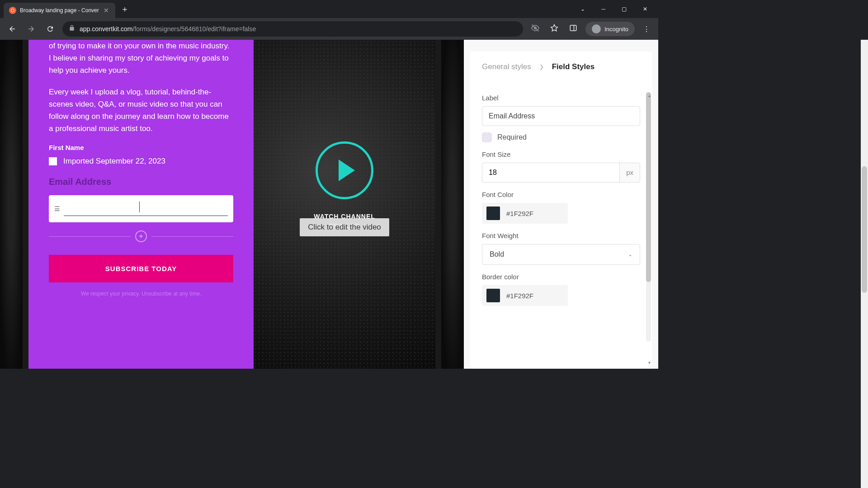 This screenshot has height=488, width=868. Describe the element at coordinates (630, 173) in the screenshot. I see `fontsize-unit: px` at that location.